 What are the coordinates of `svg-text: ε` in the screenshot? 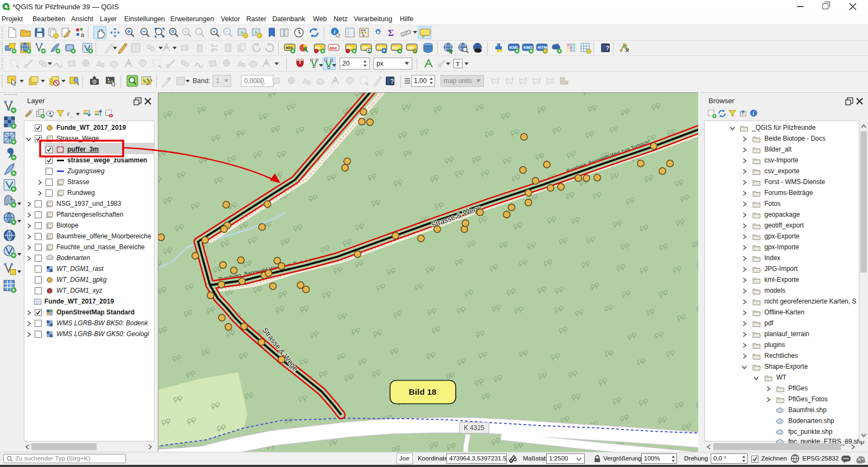 It's located at (68, 113).